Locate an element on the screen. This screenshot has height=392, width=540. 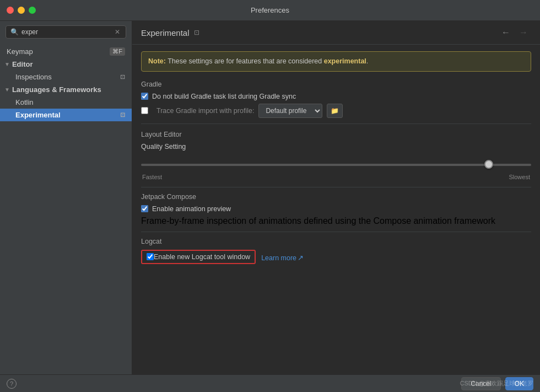
layout-editor-section: Layout Editor Quality Setting Fastest Sl… is located at coordinates (336, 155).